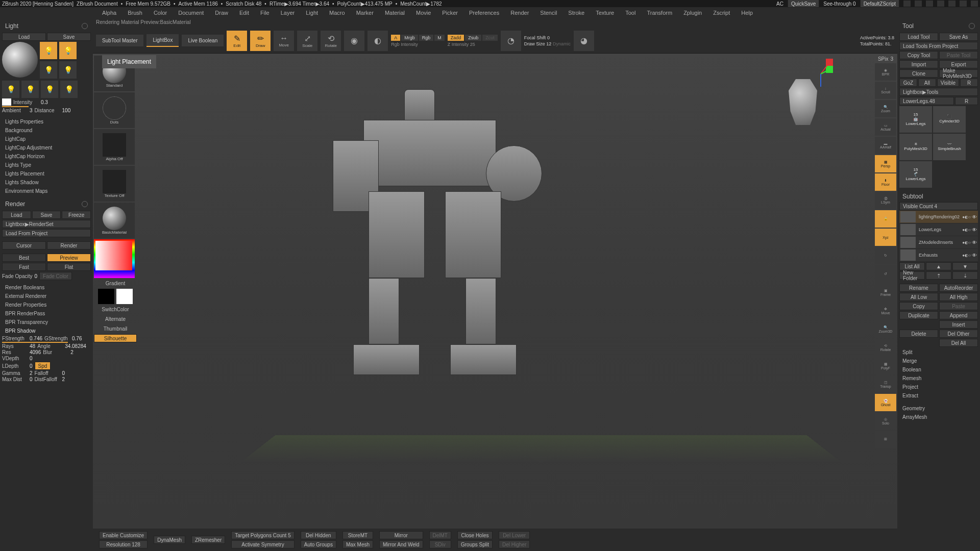 Image resolution: width=980 pixels, height=551 pixels. I want to click on ghost-button: 👻Ghost, so click(886, 403).